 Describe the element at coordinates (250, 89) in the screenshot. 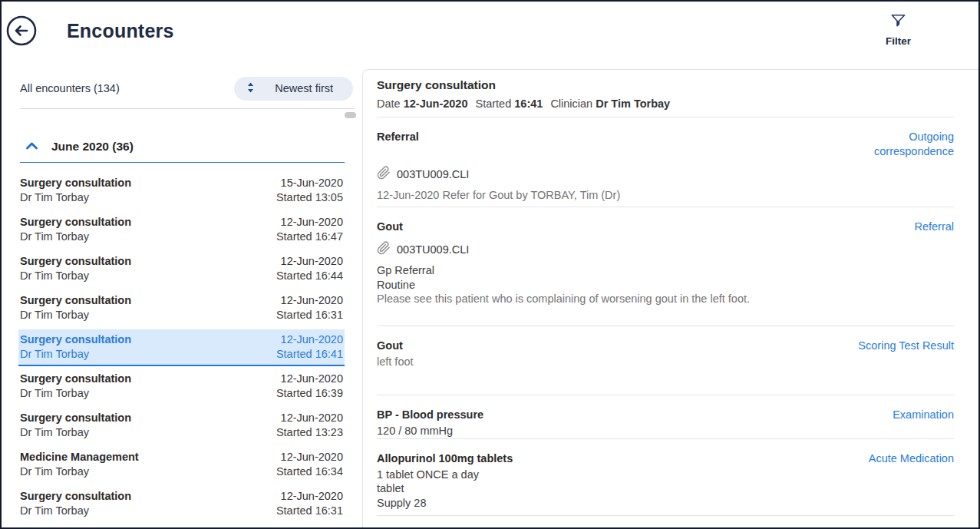

I see `sort-arrows-icon` at that location.